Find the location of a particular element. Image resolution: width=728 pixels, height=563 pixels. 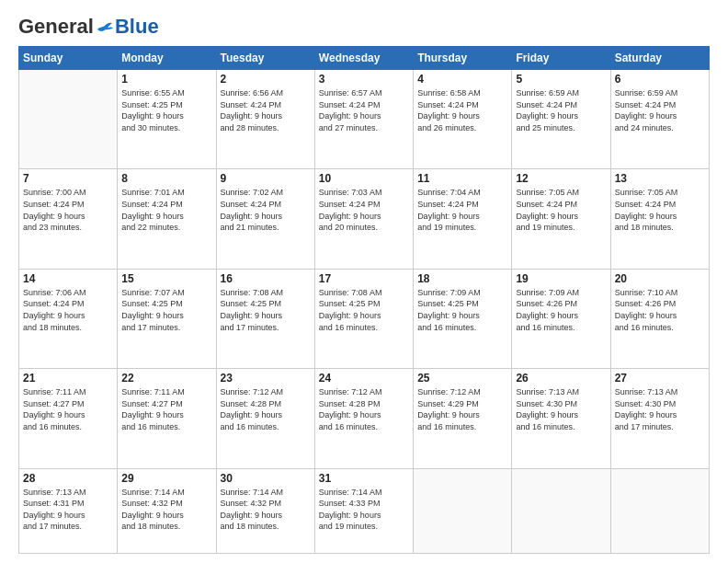

logo-general: General is located at coordinates (56, 27).